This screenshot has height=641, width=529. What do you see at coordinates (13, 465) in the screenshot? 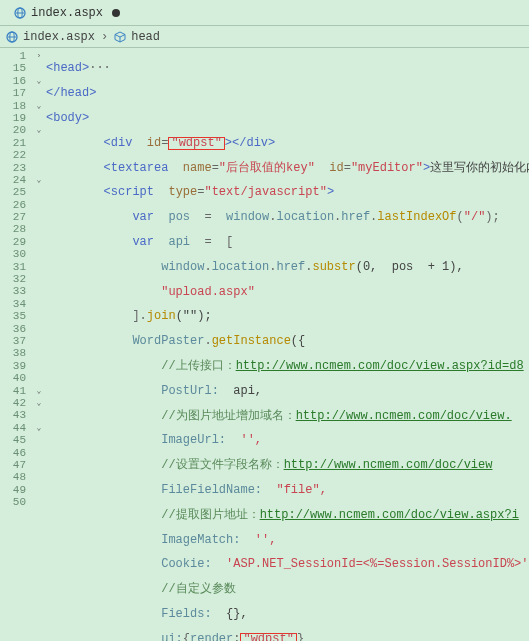
I see `line-number: 47` at bounding box center [13, 465].